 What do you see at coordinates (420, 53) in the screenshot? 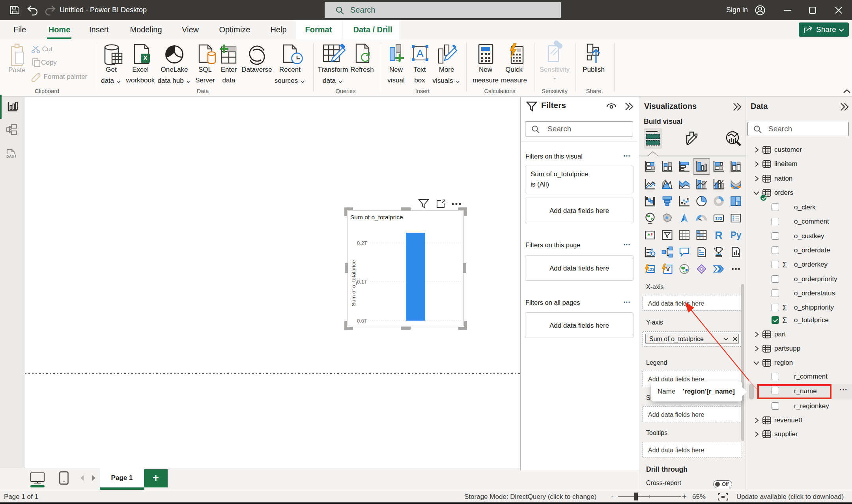
I see `svg-text: A` at bounding box center [420, 53].